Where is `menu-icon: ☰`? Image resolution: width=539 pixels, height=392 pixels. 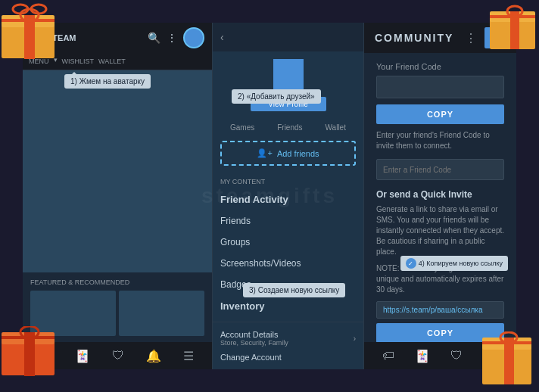 menu-icon: ☰ is located at coordinates (188, 356).